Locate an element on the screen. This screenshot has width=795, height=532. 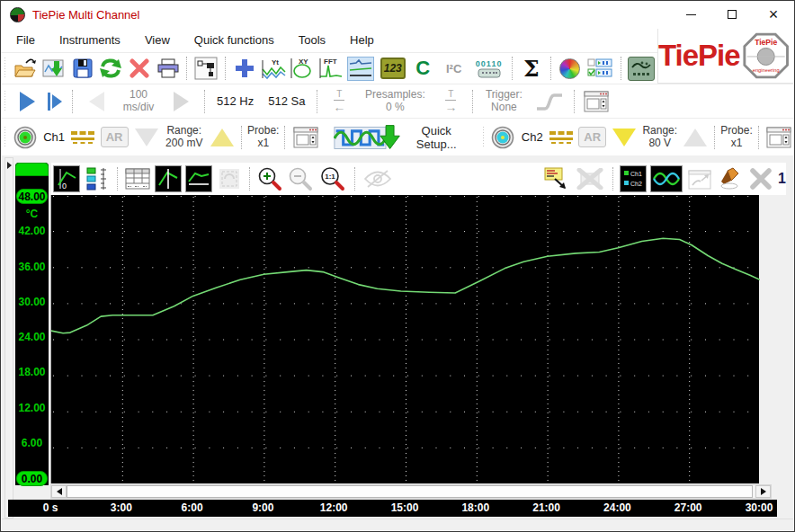
protocol-analyzer-button: 00110 is located at coordinates (489, 68).